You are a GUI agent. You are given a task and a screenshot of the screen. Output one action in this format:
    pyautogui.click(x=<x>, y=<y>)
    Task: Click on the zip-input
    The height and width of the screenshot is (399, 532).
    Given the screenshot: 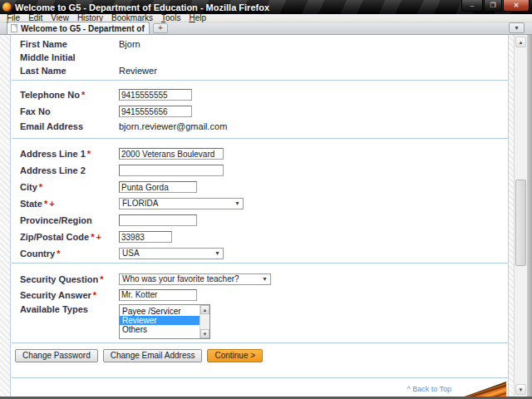 What is the action you would take?
    pyautogui.click(x=145, y=237)
    